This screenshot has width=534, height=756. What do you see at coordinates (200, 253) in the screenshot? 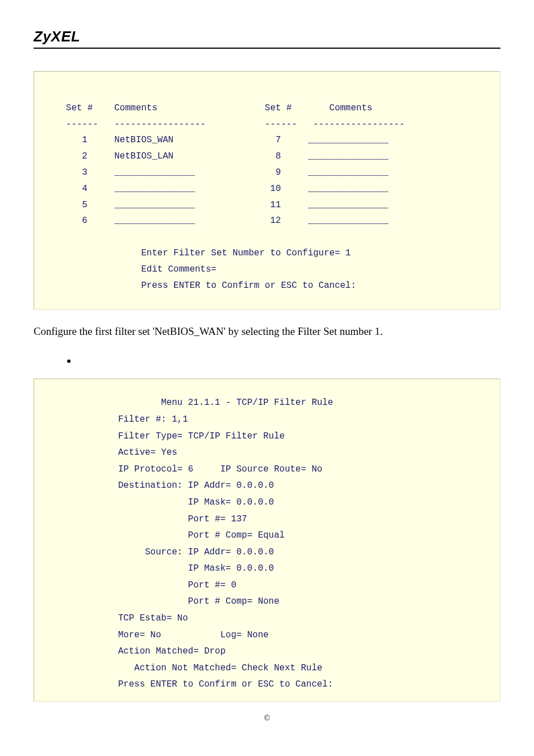
I see `prompt-configure: Enter Filter Set Number to Configure= 1` at bounding box center [200, 253].